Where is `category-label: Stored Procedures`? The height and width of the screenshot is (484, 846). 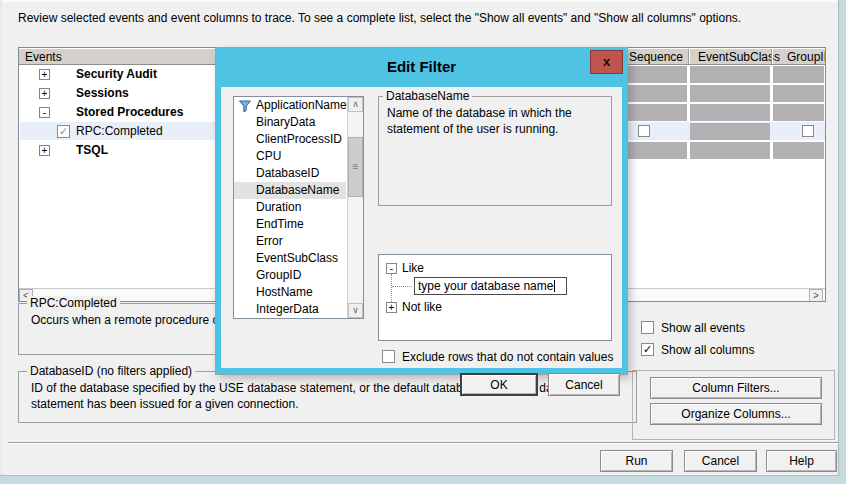
category-label: Stored Procedures is located at coordinates (130, 112).